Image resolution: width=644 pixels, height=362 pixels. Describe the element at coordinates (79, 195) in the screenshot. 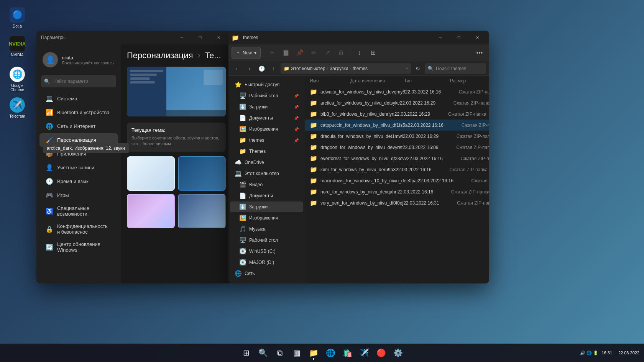

I see `sidebar-item-games: 🎮 Игры` at that location.